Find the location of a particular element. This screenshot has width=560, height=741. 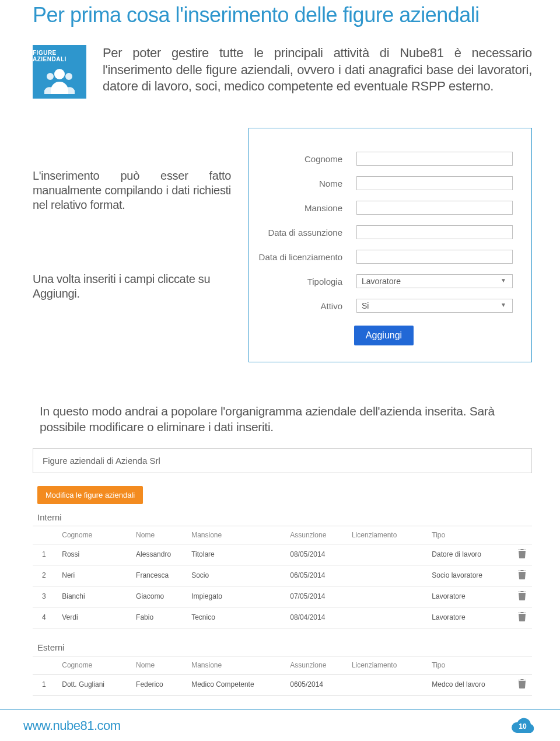

note-insert-manual: L'inserimento può esser fatto manualment… is located at coordinates (132, 190).